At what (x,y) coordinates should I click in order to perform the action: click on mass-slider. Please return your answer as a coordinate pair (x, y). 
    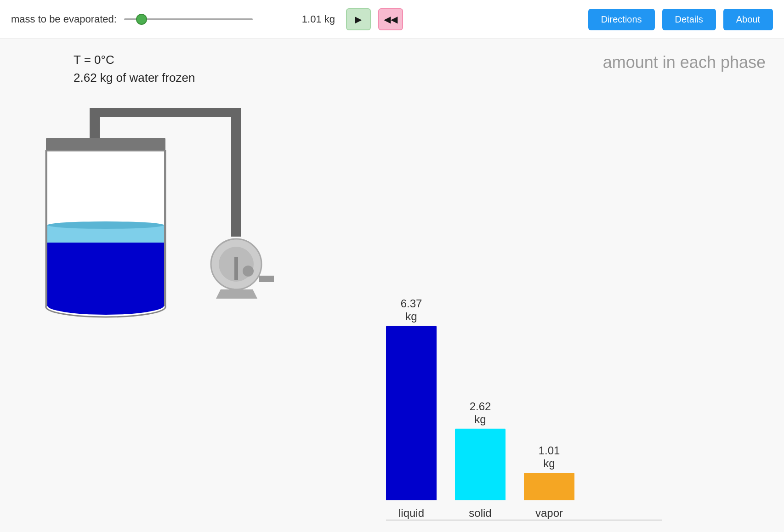
    Looking at the image, I should click on (188, 19).